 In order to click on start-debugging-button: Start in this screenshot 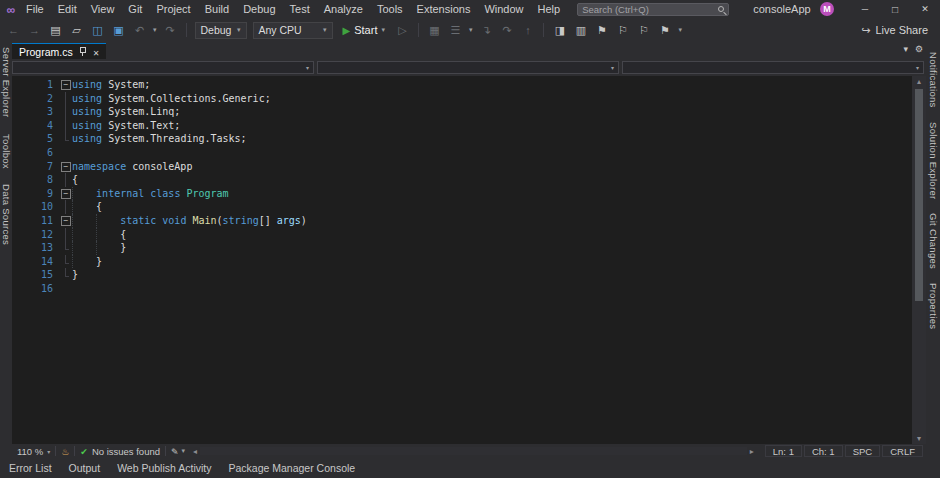, I will do `click(364, 30)`.